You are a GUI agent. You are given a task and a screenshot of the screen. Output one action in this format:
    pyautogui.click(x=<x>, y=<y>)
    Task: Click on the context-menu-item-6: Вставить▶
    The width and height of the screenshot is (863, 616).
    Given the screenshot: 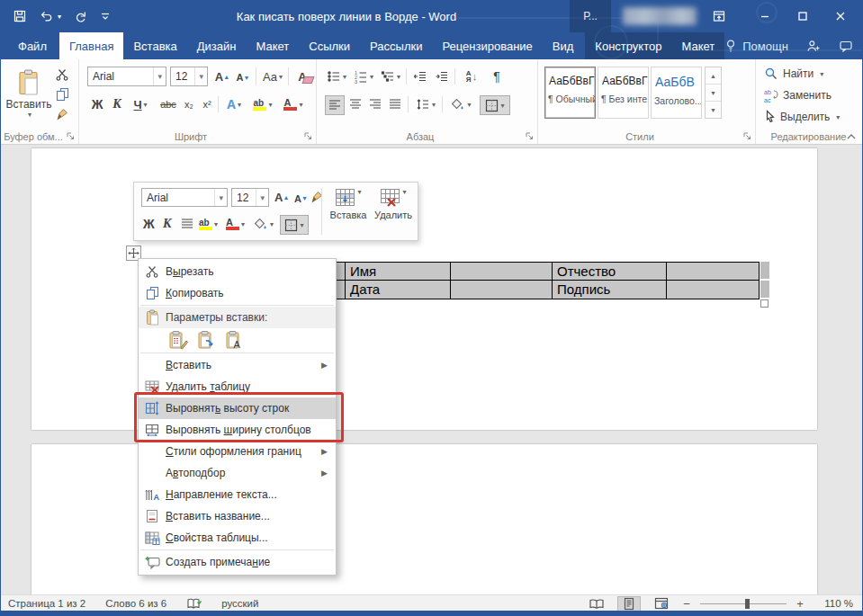 What is the action you would take?
    pyautogui.click(x=238, y=365)
    